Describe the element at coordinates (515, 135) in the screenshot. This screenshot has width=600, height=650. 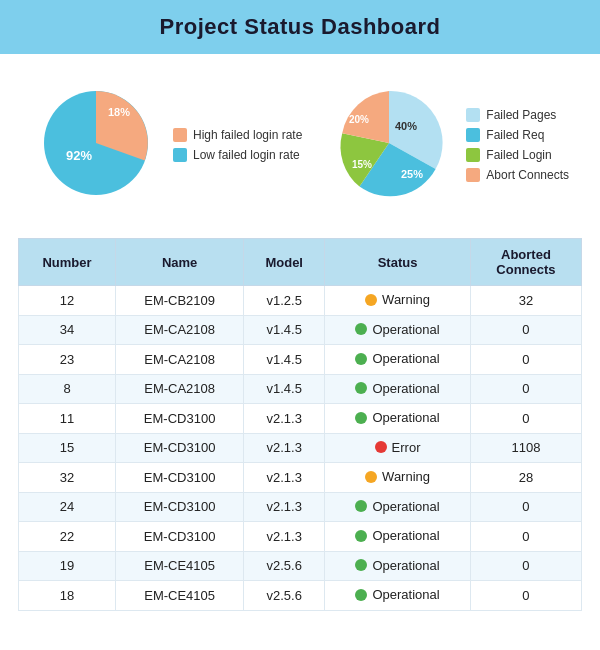
I see `legend-label-failed-req: Failed Req` at that location.